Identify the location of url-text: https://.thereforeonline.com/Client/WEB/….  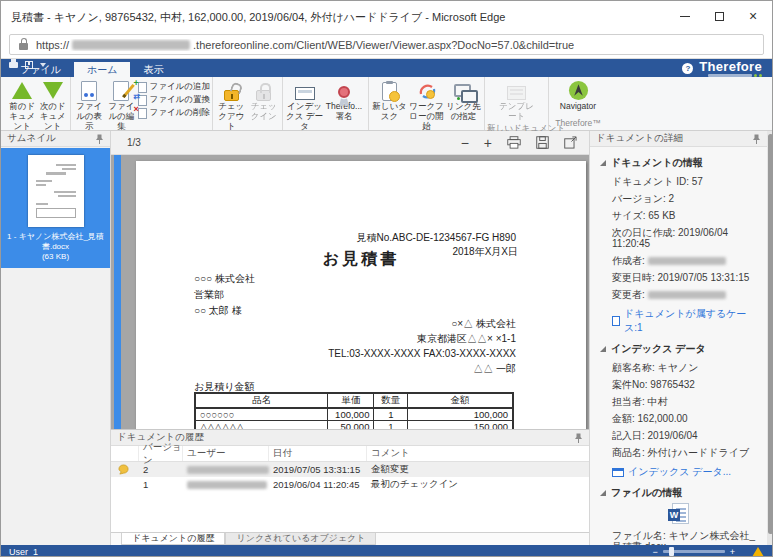
(305, 45).